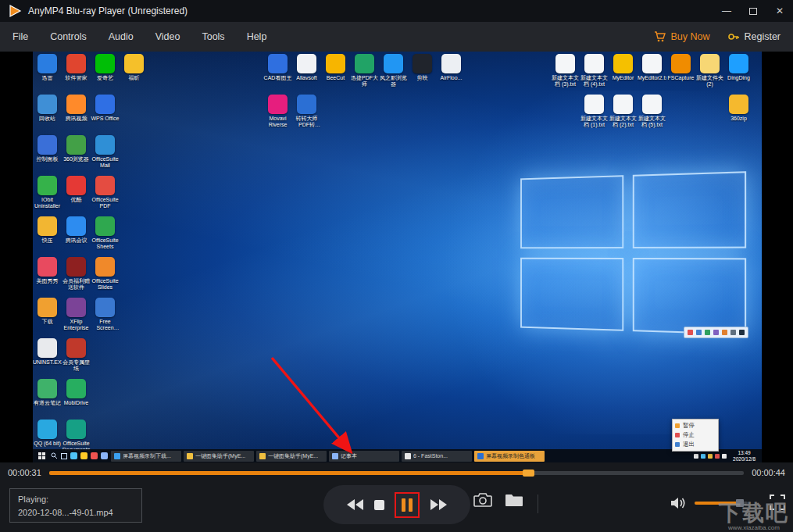 Image resolution: width=793 pixels, height=532 pixels. Describe the element at coordinates (168, 37) in the screenshot. I see `menu-item: Video` at that location.